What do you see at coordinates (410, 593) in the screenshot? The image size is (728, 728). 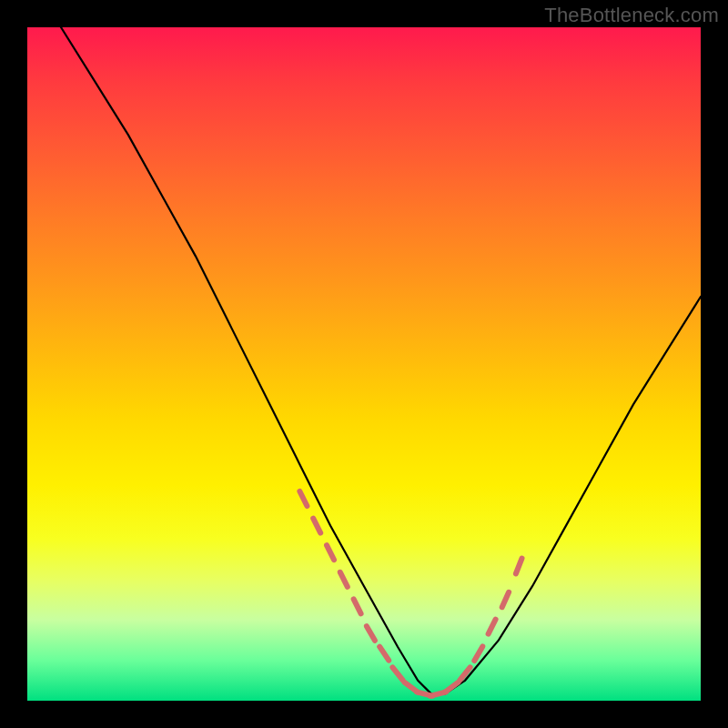 I see `data-markers` at bounding box center [410, 593].